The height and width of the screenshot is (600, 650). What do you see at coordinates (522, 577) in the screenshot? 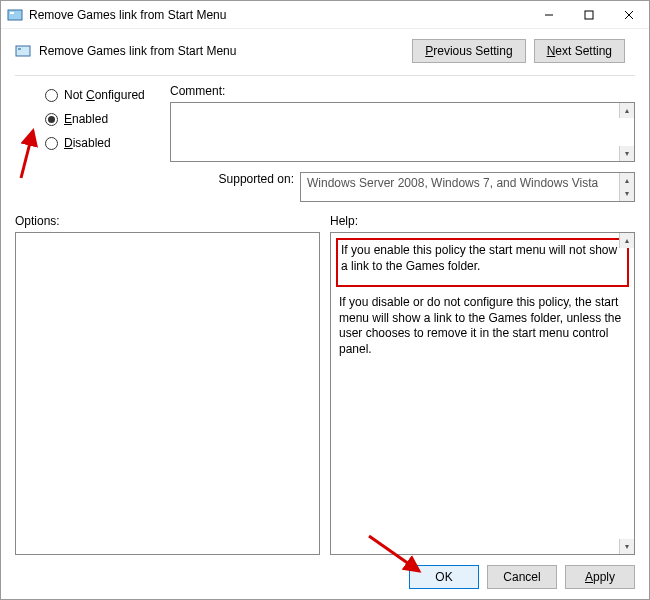
I see `cancel-button: Cancel` at bounding box center [522, 577].